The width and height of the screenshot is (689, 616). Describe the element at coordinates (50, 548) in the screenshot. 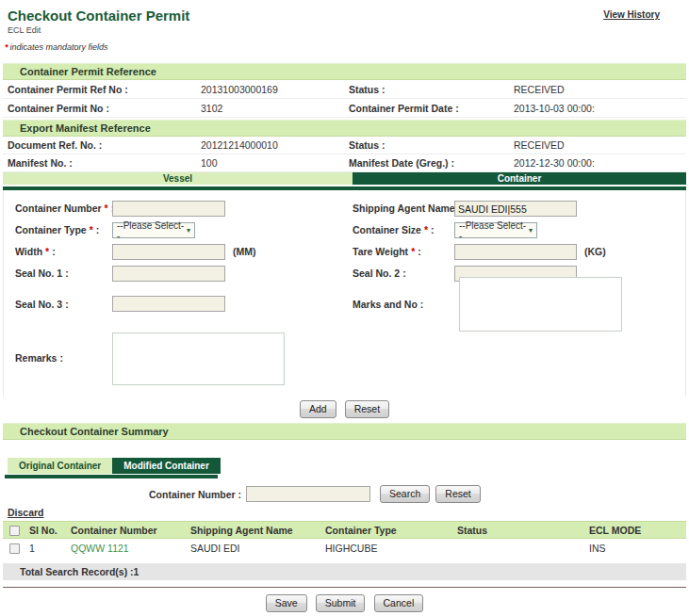

I see `cell-sl-no: 1` at that location.